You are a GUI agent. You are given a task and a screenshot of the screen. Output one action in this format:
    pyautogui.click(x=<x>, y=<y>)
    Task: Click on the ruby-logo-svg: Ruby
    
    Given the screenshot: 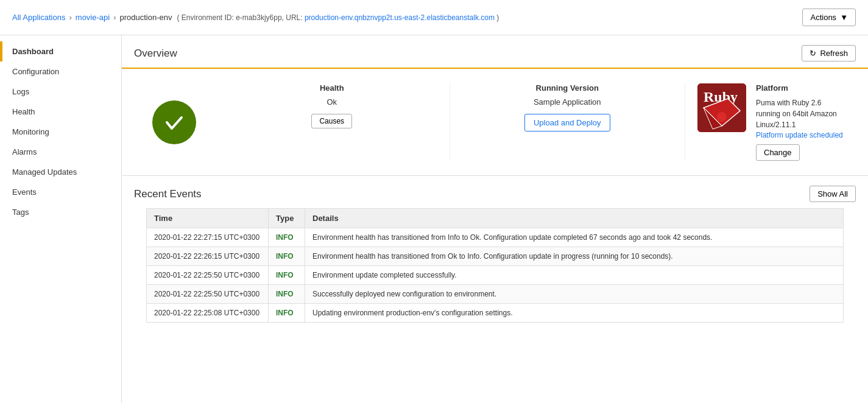 What is the action you would take?
    pyautogui.click(x=722, y=108)
    